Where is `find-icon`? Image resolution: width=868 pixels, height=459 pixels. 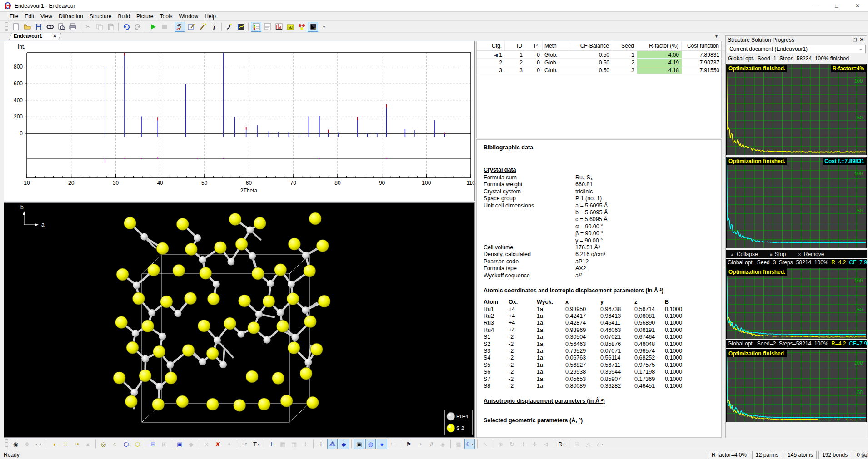 find-icon is located at coordinates (50, 27).